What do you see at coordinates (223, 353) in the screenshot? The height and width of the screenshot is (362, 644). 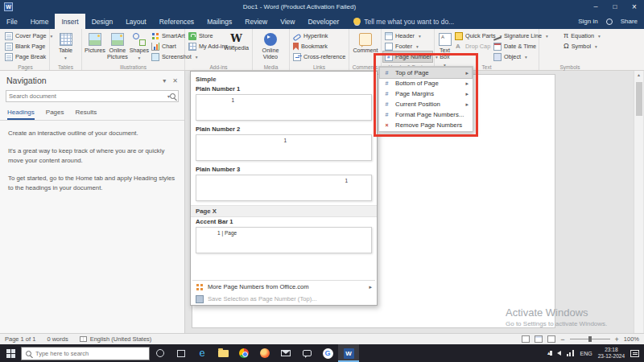 I see `taskbar-app-file-explorer` at bounding box center [223, 353].